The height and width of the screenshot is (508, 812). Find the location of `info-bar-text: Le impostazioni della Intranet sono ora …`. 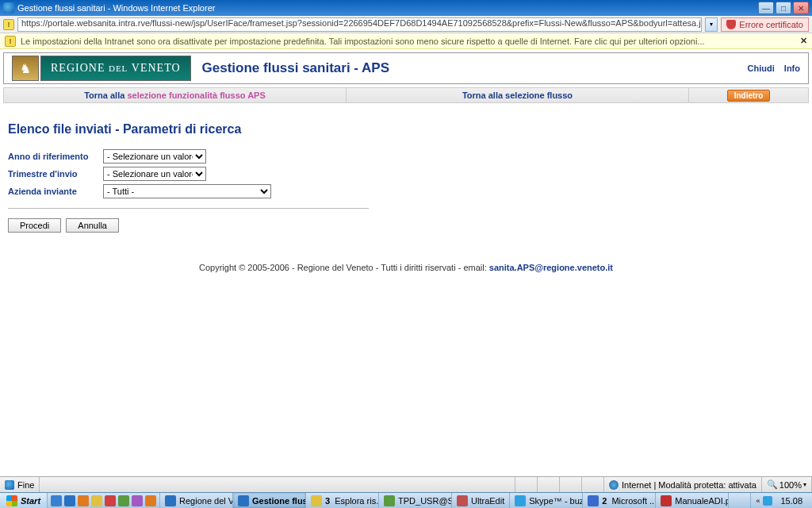

info-bar-text: Le impostazioni della Intranet sono ora … is located at coordinates (411, 41).